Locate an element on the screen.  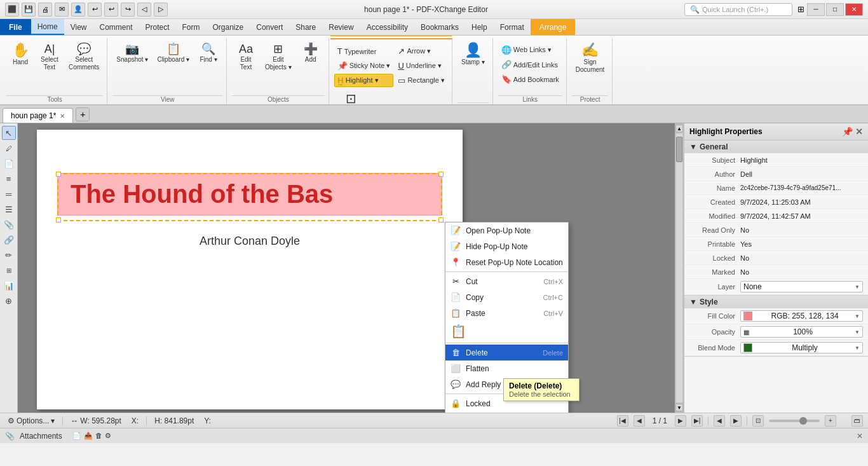
arrow-button: ↗ Arrow ▾ is located at coordinates (421, 51).